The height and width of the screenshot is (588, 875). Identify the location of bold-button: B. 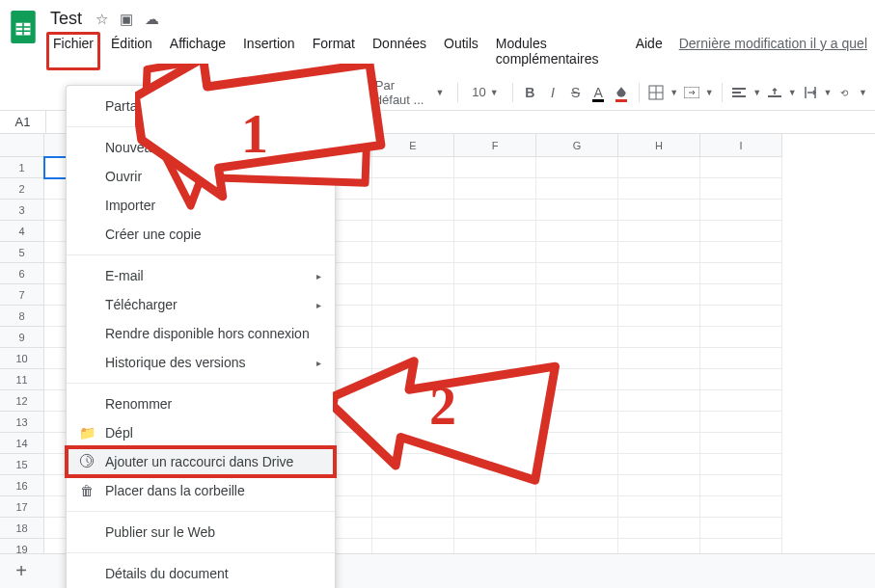
(530, 93).